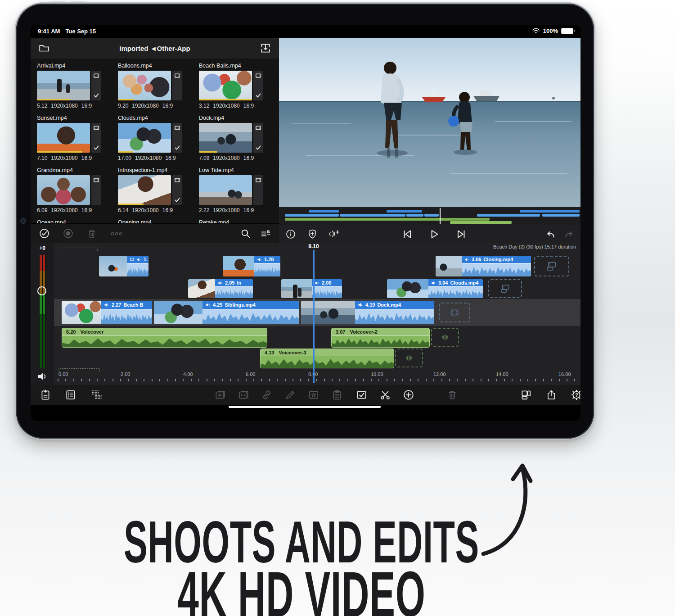 This screenshot has width=675, height=616. Describe the element at coordinates (569, 235) in the screenshot. I see `redo-button` at that location.